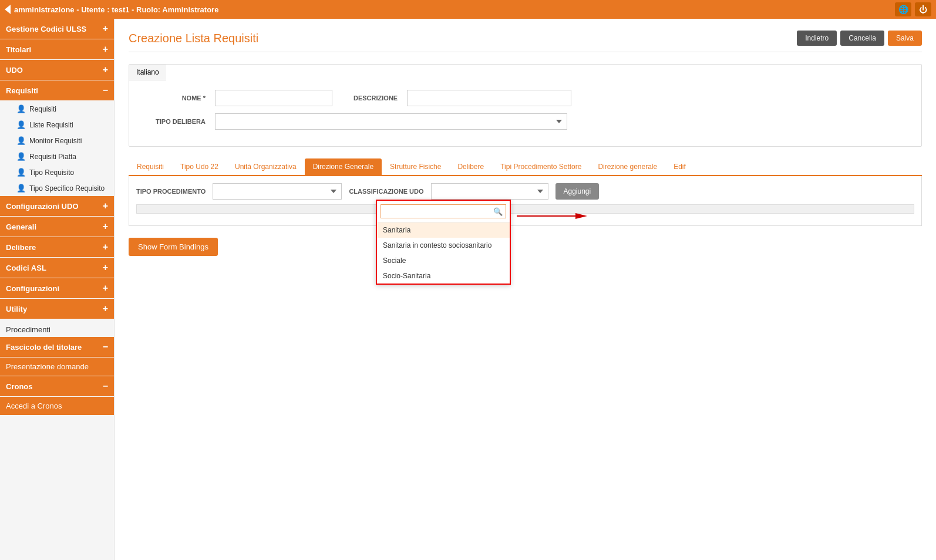 This screenshot has height=560, width=936. Describe the element at coordinates (21, 227) in the screenshot. I see `sidebar-section-label: Generali` at that location.